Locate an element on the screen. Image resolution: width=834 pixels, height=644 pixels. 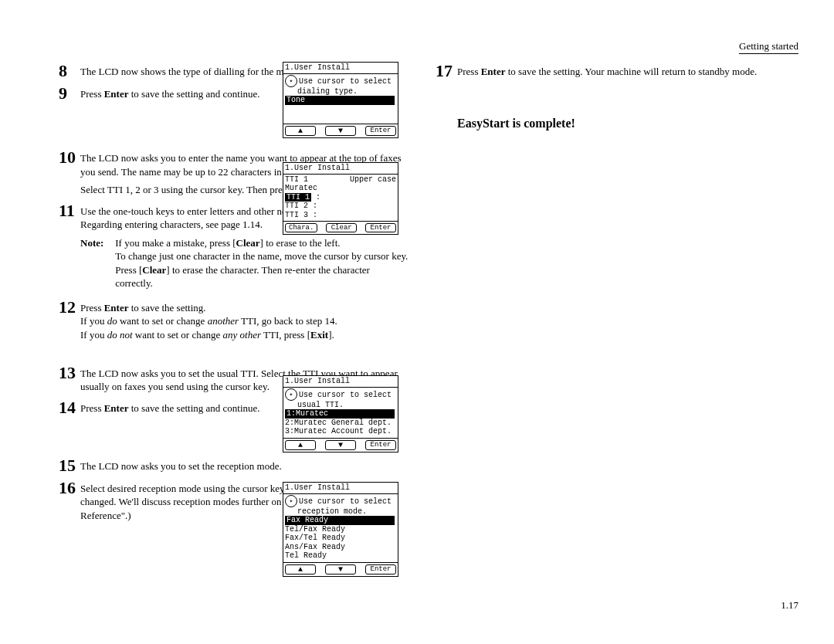
lcd-row: 2:Muratec General dept. is located at coordinates (341, 423).